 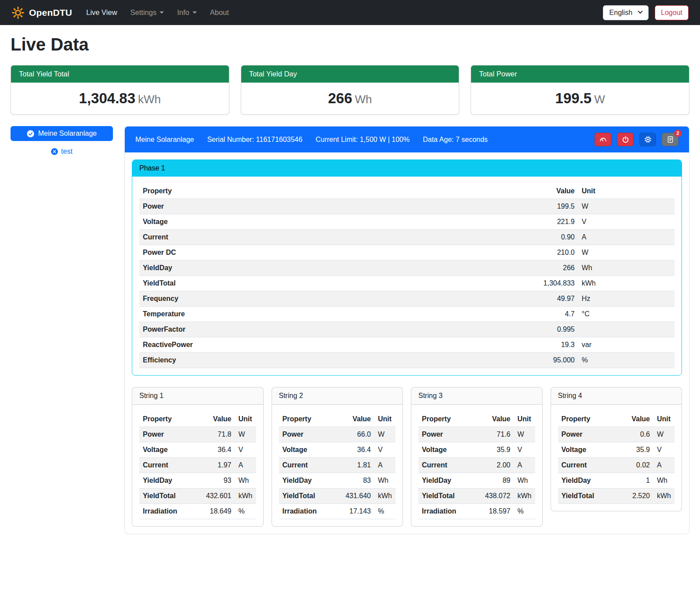 I want to click on value-cell: 89, so click(x=493, y=481).